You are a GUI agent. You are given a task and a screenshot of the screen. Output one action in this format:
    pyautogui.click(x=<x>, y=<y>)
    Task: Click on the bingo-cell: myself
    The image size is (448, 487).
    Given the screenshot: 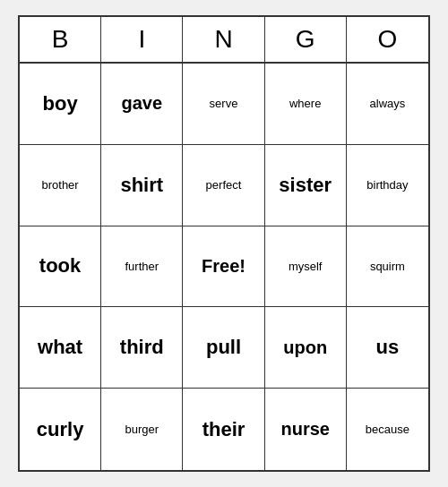 What is the action you would take?
    pyautogui.click(x=306, y=267)
    